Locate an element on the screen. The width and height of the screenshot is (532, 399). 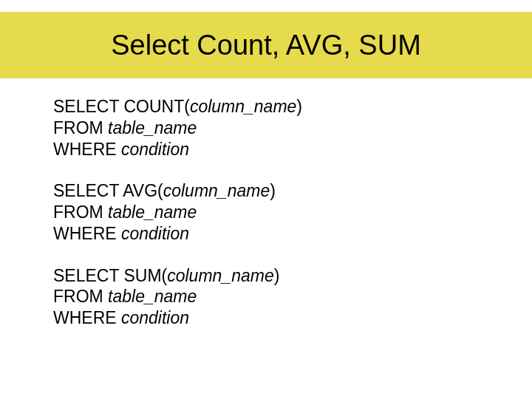
select-keyword: SELECT SUM( is located at coordinates (110, 276).